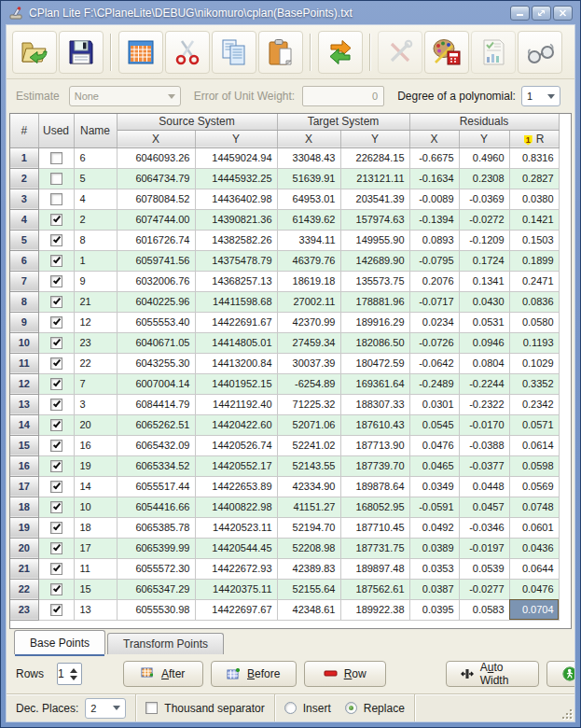 This screenshot has height=728, width=581. I want to click on cell-residual-x: 0.0301, so click(435, 404).